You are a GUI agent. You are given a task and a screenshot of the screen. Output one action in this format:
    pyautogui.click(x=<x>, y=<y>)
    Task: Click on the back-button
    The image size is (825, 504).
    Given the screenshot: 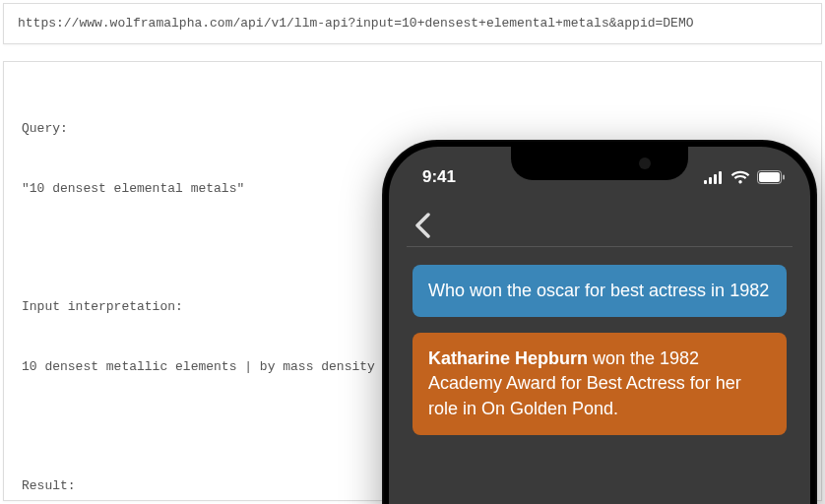 What is the action you would take?
    pyautogui.click(x=422, y=225)
    